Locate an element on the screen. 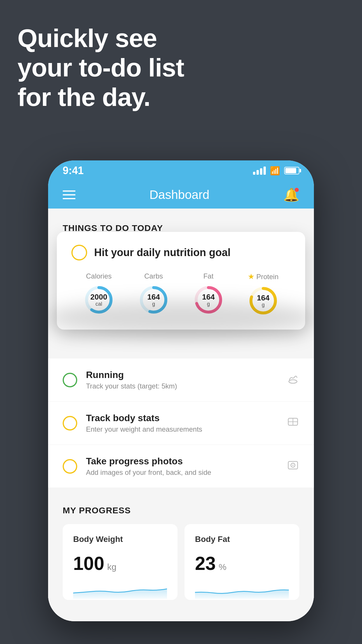  status-icons: 📶 is located at coordinates (276, 171).